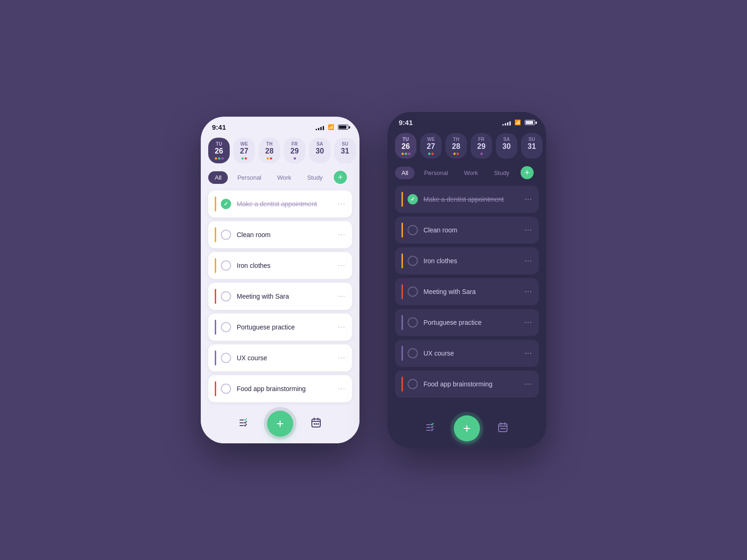 This screenshot has height=560, width=747. I want to click on date-pill-sa-light: Sa 30, so click(320, 150).